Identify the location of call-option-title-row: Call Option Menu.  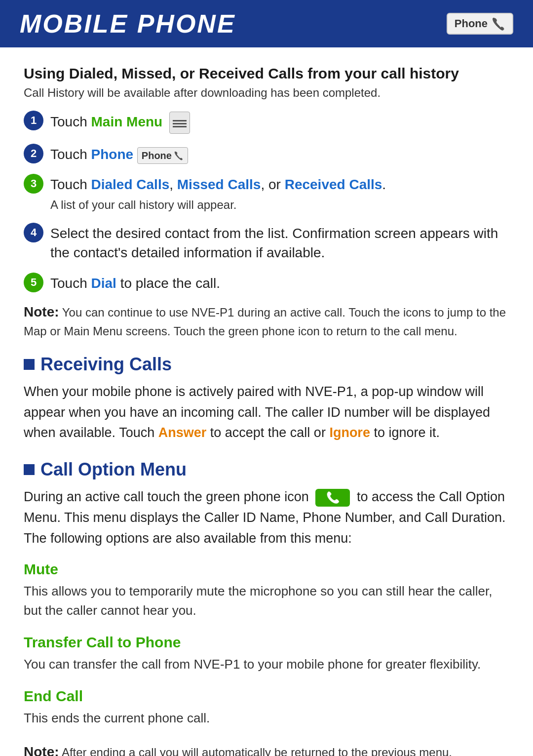
(266, 470).